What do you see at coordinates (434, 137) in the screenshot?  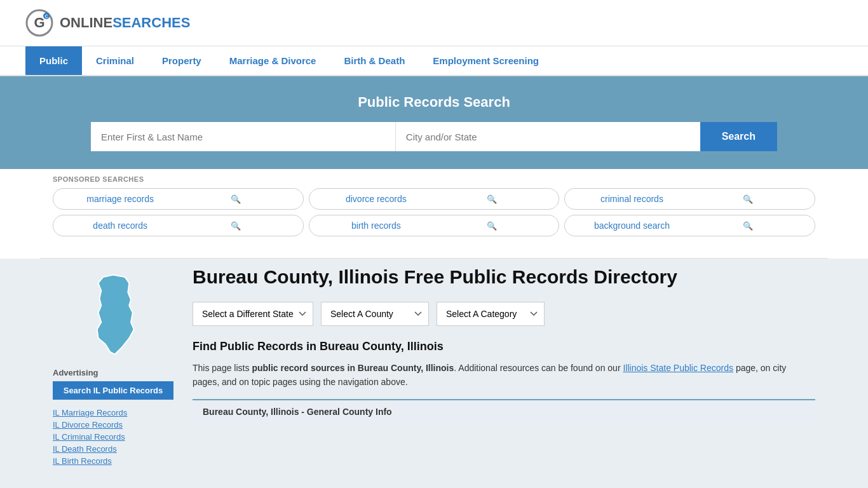 I see `search-bar: Search` at bounding box center [434, 137].